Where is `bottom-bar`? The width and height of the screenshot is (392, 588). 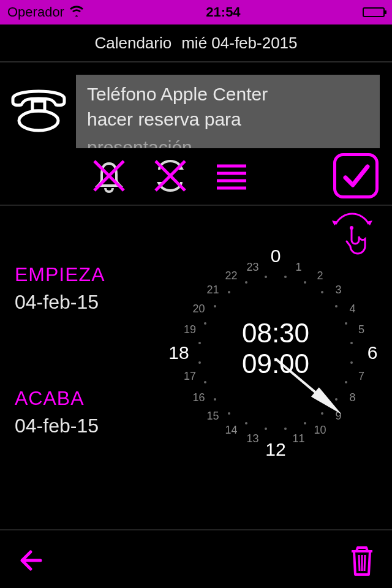
bottom-bar is located at coordinates (196, 560).